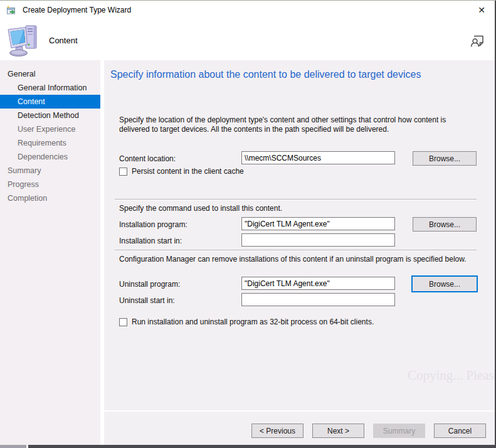 The image size is (496, 448). What do you see at coordinates (11, 10) in the screenshot?
I see `wizard-app-icon` at bounding box center [11, 10].